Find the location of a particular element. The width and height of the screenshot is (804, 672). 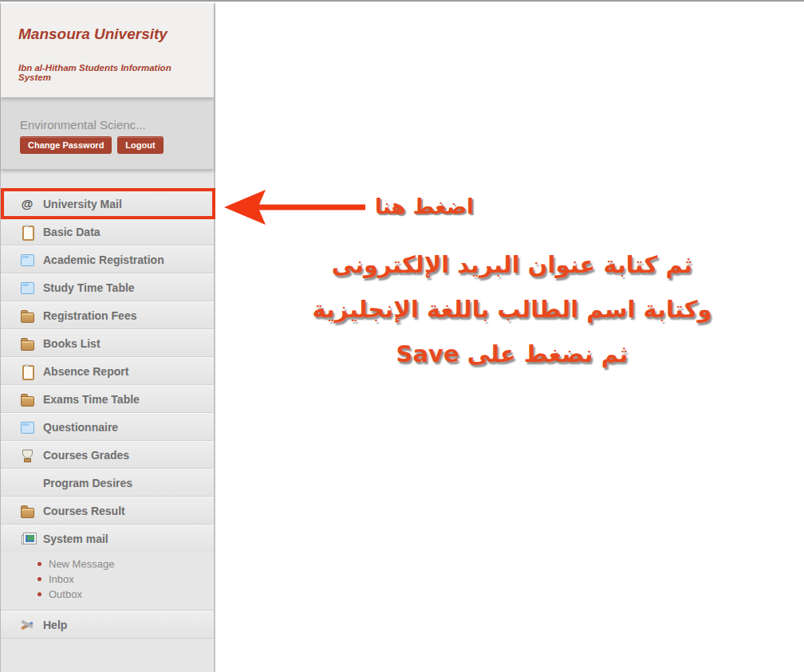

user-panel: Environmental Scienc... Change Password … is located at coordinates (107, 133).